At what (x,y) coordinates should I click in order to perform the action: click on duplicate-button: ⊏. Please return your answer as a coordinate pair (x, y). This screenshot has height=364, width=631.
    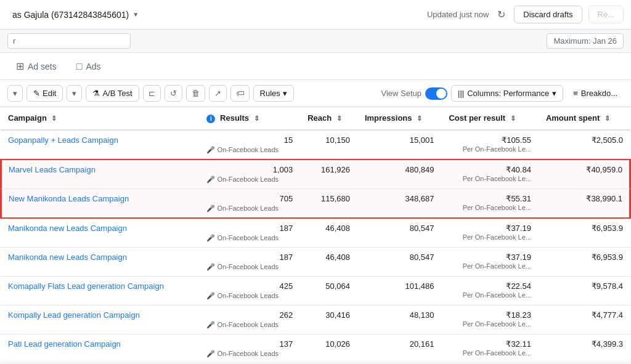
    Looking at the image, I should click on (152, 94).